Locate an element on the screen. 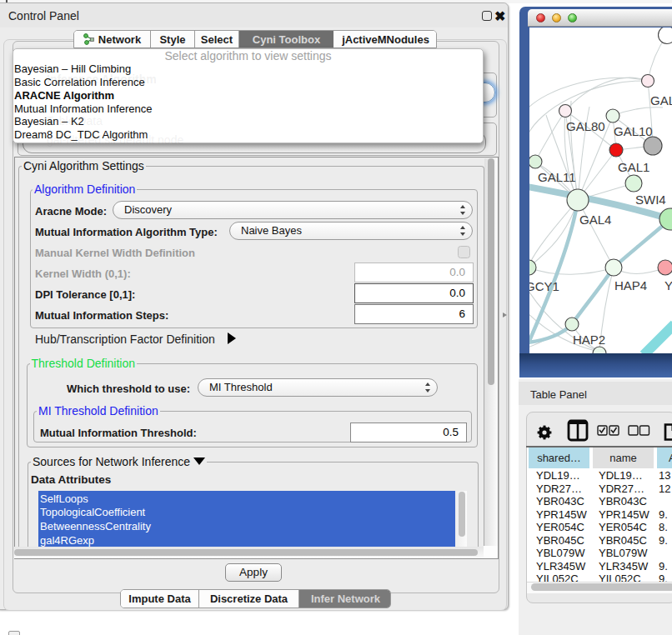 The height and width of the screenshot is (635, 672). svg-text: GAL4 is located at coordinates (595, 220).